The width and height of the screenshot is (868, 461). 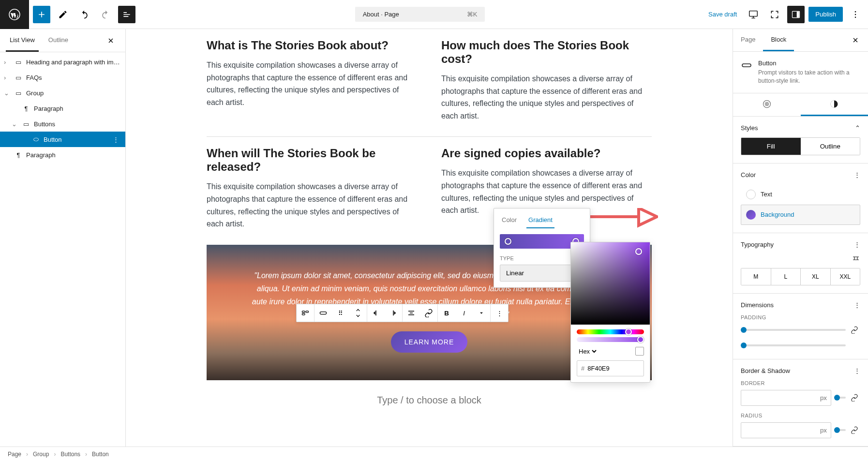 What do you see at coordinates (509, 221) in the screenshot?
I see `color-tab: Color` at bounding box center [509, 221].